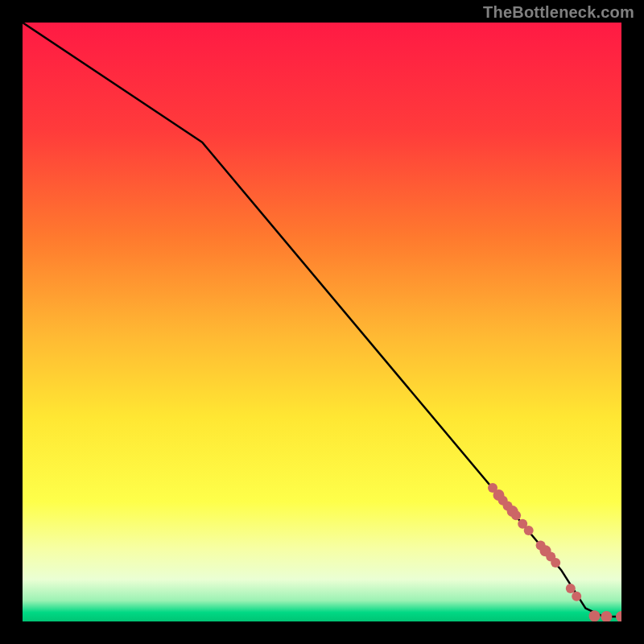  What do you see at coordinates (559, 13) in the screenshot?
I see `attribution-text: TheBottleneck.com` at bounding box center [559, 13].